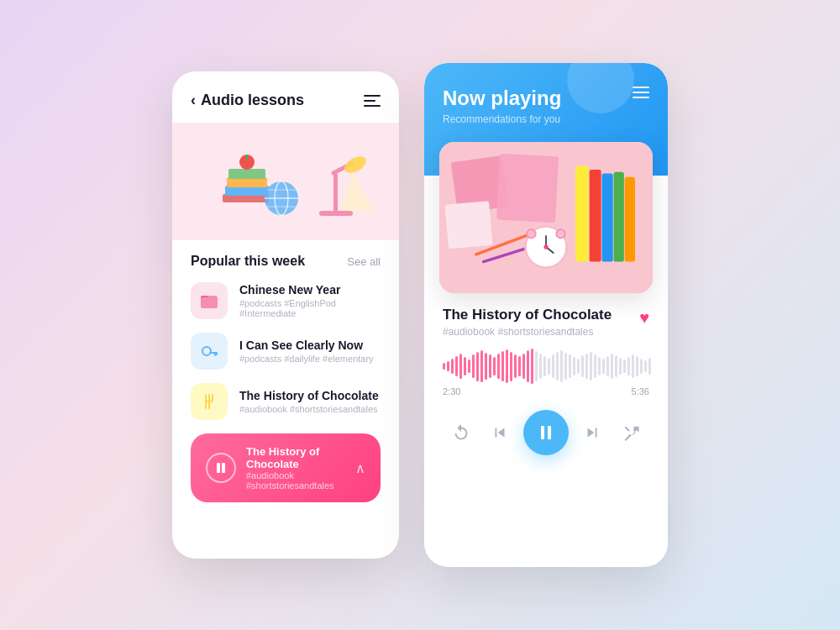  What do you see at coordinates (247, 101) in the screenshot?
I see `back-button: ‹ Audio lessons` at bounding box center [247, 101].